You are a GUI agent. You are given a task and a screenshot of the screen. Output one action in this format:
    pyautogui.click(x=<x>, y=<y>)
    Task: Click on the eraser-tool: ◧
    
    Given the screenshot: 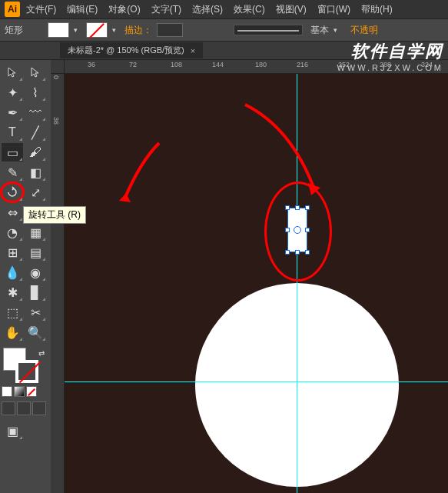 What is the action you would take?
    pyautogui.click(x=35, y=172)
    